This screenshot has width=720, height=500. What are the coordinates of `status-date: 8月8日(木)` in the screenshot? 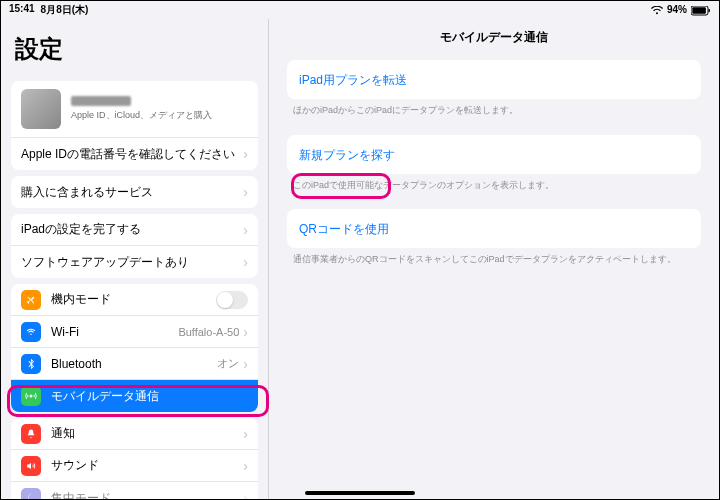 It's located at (65, 10).